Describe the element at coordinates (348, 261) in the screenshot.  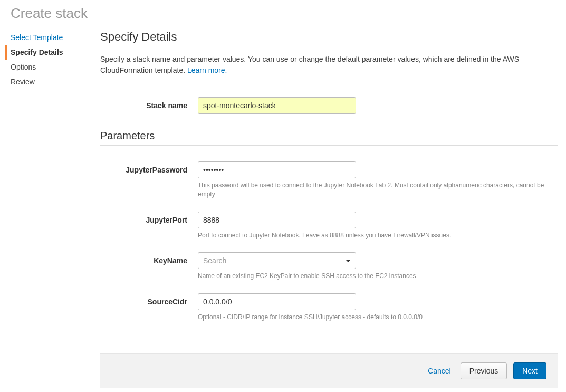
I see `caret-down-icon` at that location.